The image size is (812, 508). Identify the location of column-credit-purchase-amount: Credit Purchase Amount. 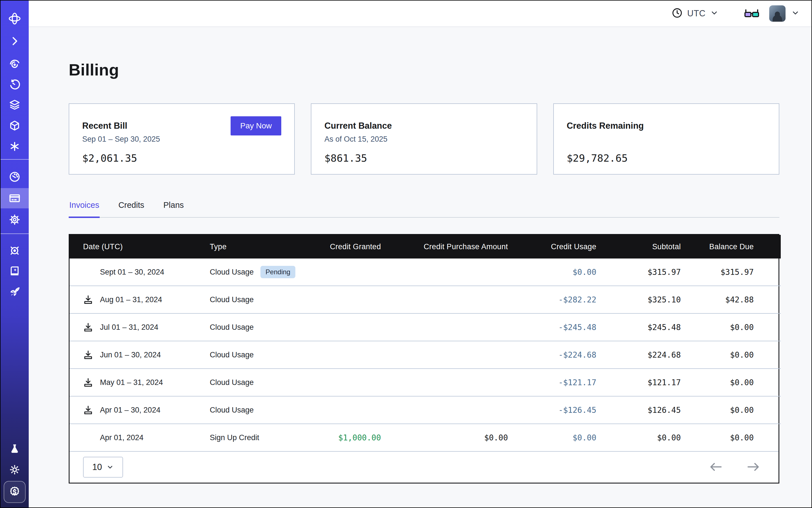
(444, 247).